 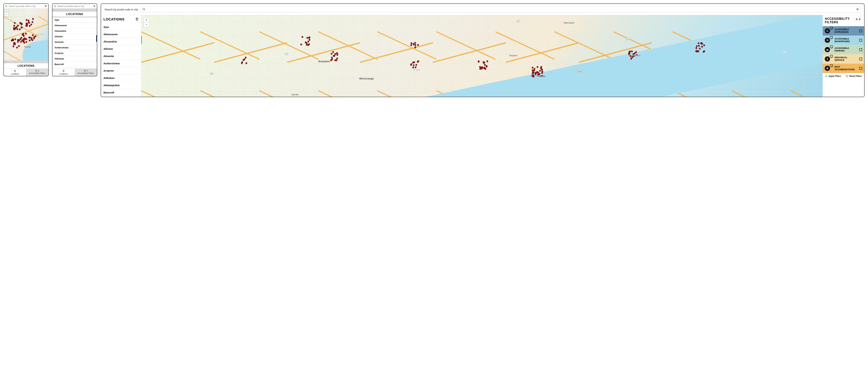 I want to click on expand-chevron, so click(x=26, y=62).